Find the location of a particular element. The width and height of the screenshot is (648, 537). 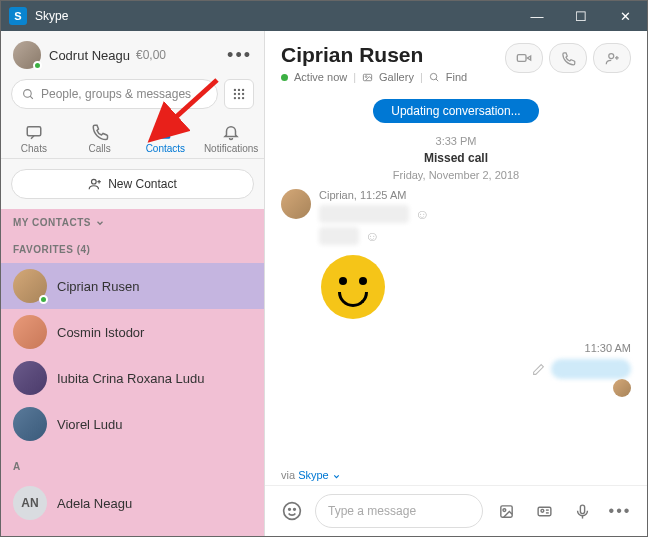

video-icon is located at coordinates (524, 58).